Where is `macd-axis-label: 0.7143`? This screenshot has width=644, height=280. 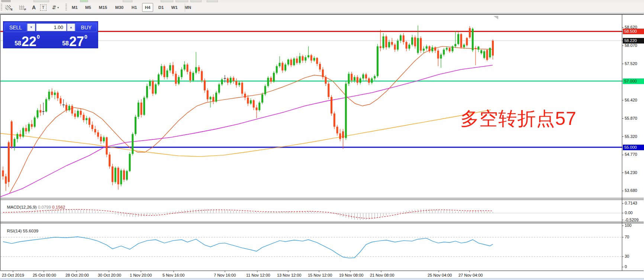 macd-axis-label: 0.7143 is located at coordinates (631, 203).